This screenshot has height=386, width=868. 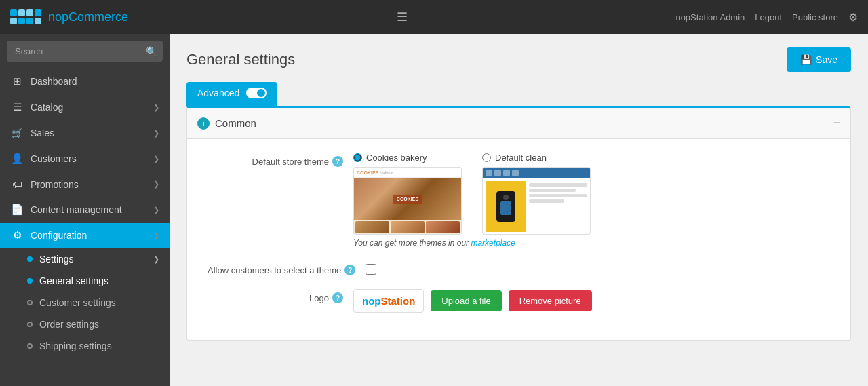 What do you see at coordinates (434, 17) in the screenshot?
I see `top-header: nopCommerce ☰ nopStation Admin Logout Pu…` at bounding box center [434, 17].